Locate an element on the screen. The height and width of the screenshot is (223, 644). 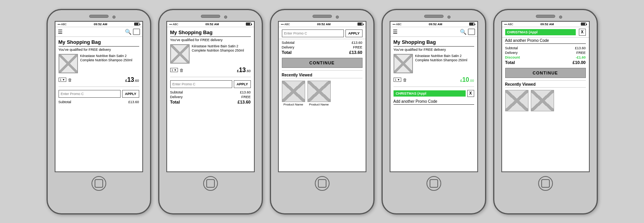
add-promo-link-4: Add another Promo Code is located at coordinates (434, 102).